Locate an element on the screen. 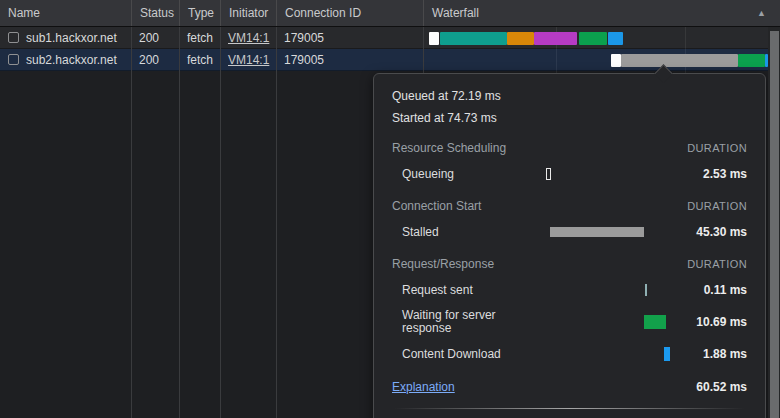 The height and width of the screenshot is (418, 780). timing-duration: 1.88 ms is located at coordinates (725, 354).